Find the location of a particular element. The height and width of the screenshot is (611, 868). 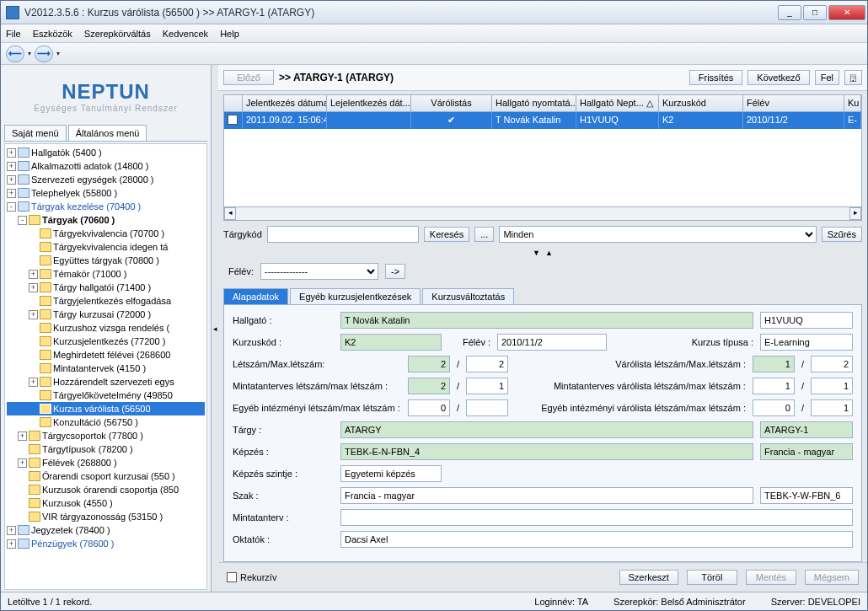

tree-node: Tárgytípusok (78200 ) is located at coordinates (106, 449).